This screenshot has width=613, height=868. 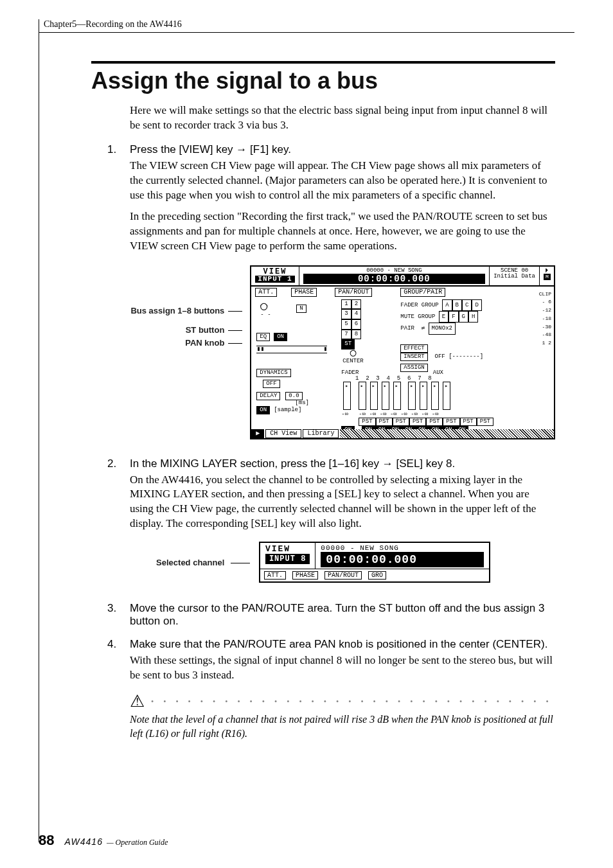 What do you see at coordinates (342, 717) in the screenshot?
I see `warning-note: ⚠ • • • • • • • • • • • • • • • • • • • …` at bounding box center [342, 717].